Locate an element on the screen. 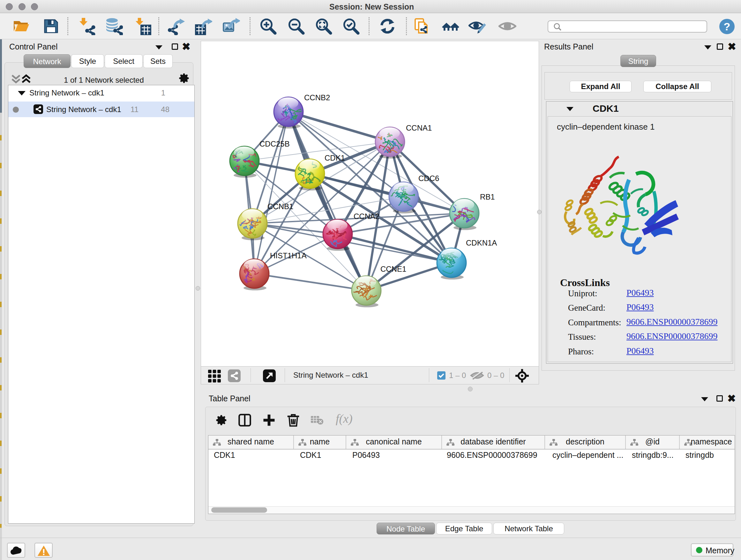 The height and width of the screenshot is (560, 741). svg-text: CCNB1 is located at coordinates (280, 206).